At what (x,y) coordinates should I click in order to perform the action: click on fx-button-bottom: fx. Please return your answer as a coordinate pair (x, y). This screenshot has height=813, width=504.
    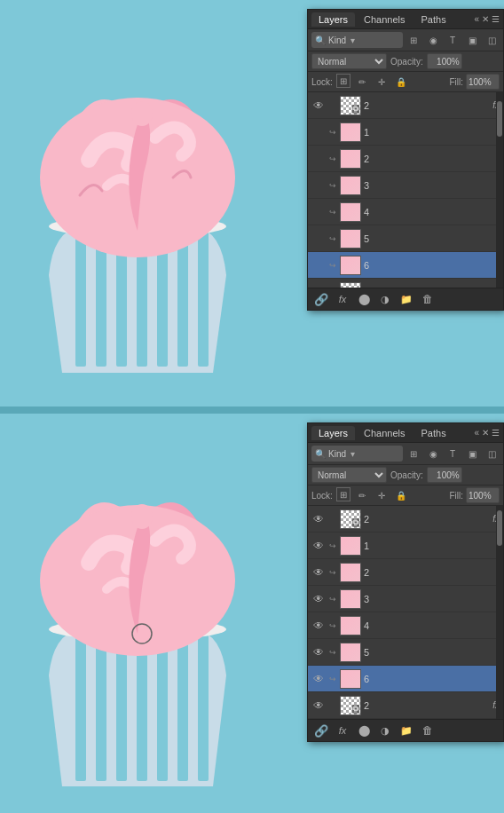
    Looking at the image, I should click on (343, 730).